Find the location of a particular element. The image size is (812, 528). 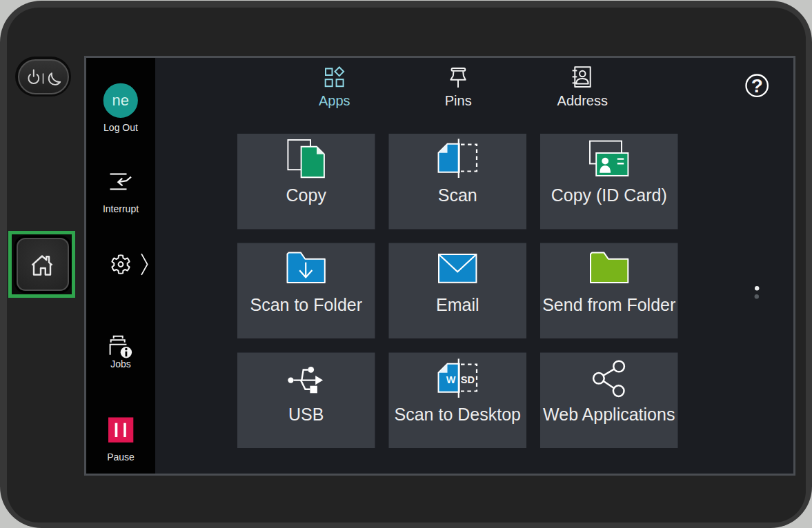

svg-text: Copy is located at coordinates (306, 195).